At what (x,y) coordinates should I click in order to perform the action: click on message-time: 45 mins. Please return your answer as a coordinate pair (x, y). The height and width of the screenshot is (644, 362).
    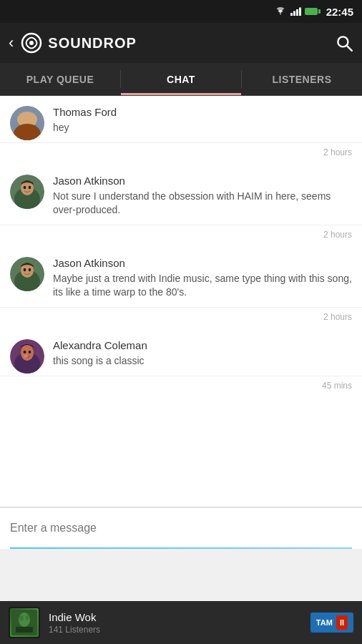
    Looking at the image, I should click on (181, 387).